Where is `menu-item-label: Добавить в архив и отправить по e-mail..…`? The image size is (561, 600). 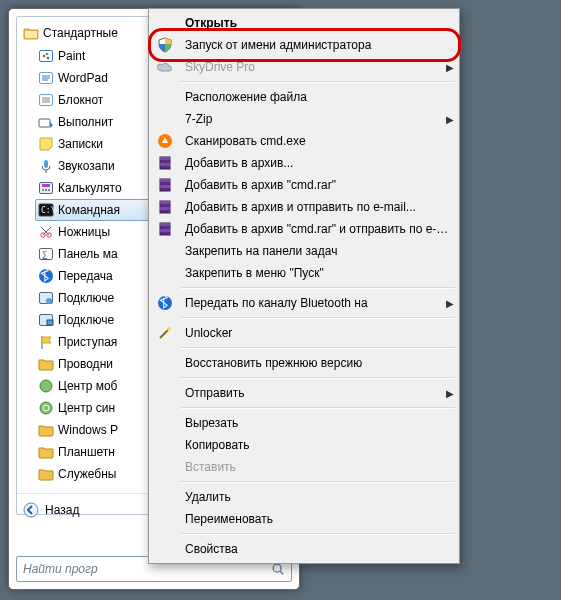 menu-item-label: Добавить в архив и отправить по e-mail..… is located at coordinates (318, 207).